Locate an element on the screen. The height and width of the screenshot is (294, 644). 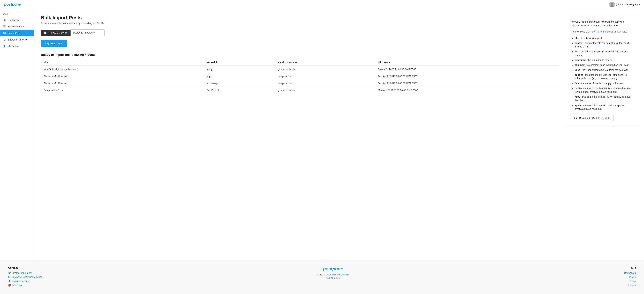
page-title: Bulk Import Posts is located at coordinates (300, 18).